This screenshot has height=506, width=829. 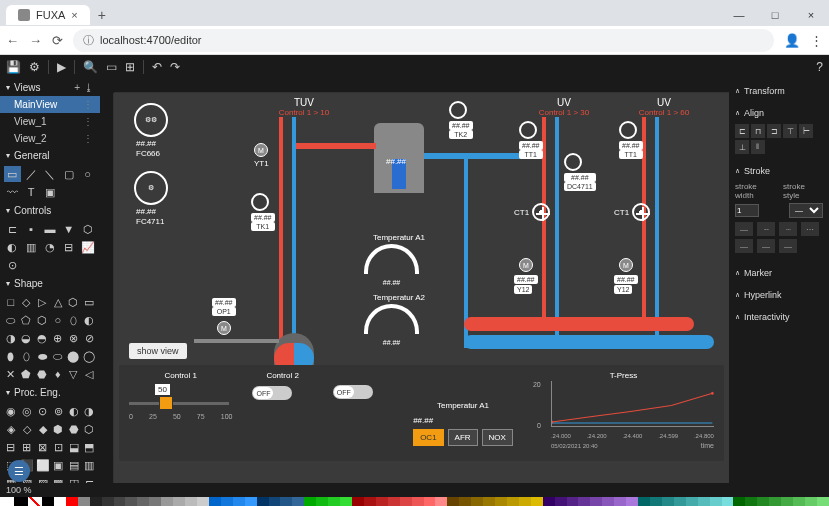 I want to click on tt1-indicator, so click(x=528, y=130).